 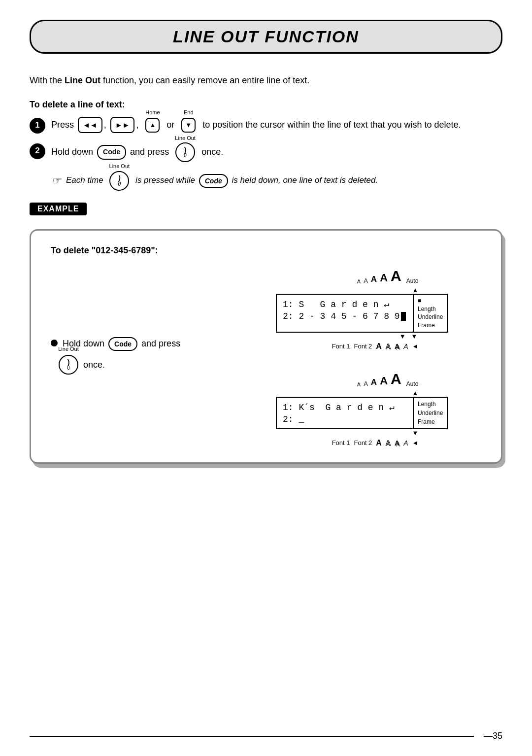 I want to click on intro-paragraph: With the Line Out function, you can easi…, so click(x=266, y=81).